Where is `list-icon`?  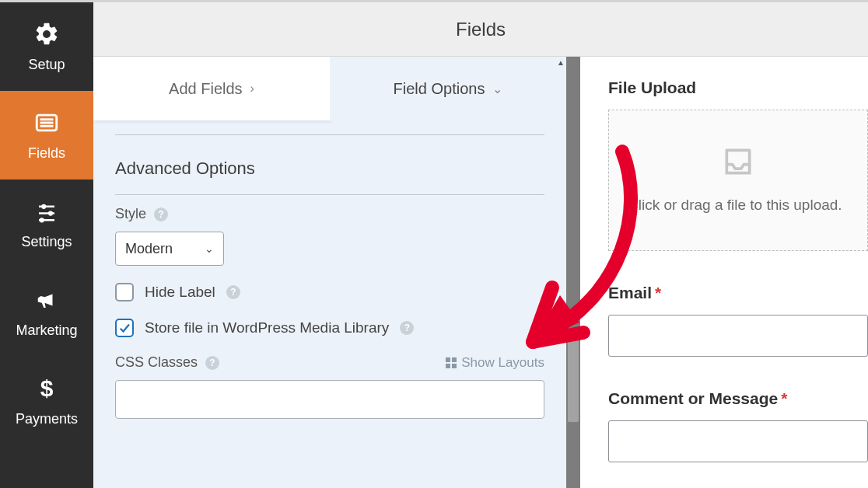 list-icon is located at coordinates (47, 123).